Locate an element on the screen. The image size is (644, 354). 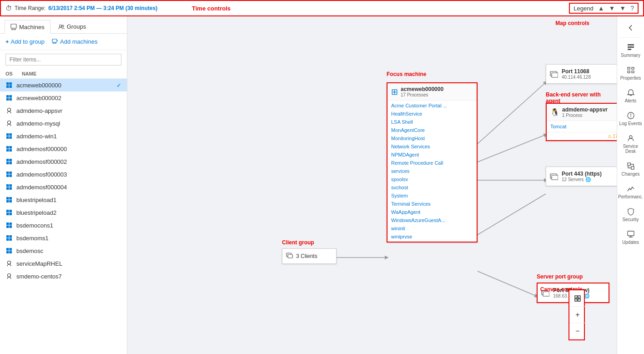
process-name: wmiprvse is located at coordinates (402, 237).